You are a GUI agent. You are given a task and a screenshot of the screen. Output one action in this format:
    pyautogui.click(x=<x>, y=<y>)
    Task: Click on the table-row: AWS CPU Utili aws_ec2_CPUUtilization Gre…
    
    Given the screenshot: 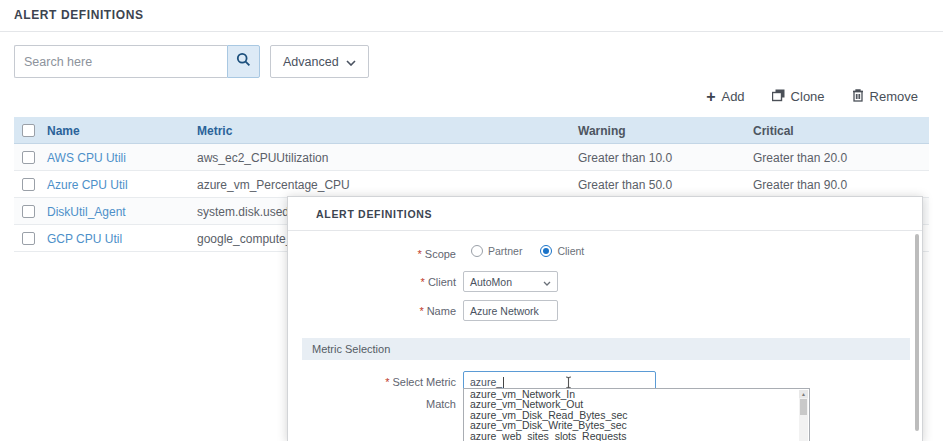 What is the action you would take?
    pyautogui.click(x=472, y=158)
    